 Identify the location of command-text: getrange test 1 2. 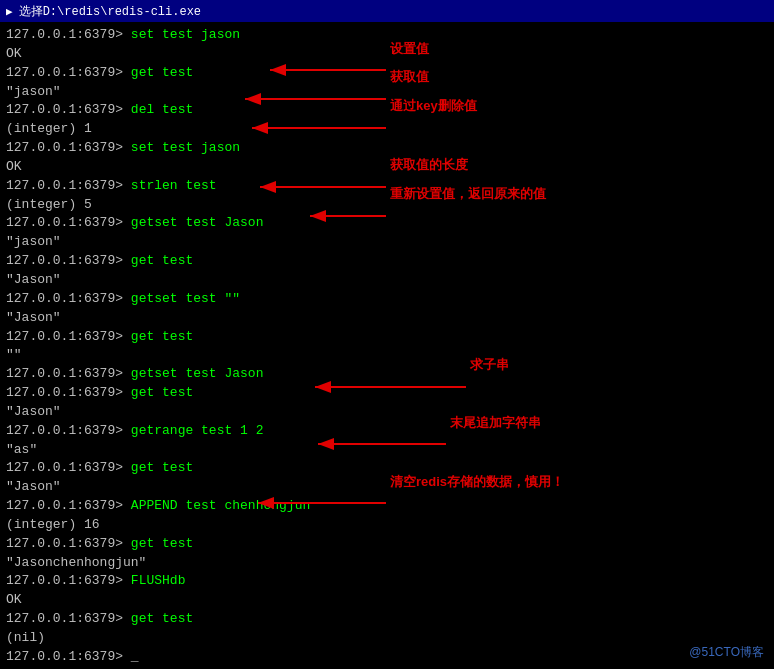
(198, 430).